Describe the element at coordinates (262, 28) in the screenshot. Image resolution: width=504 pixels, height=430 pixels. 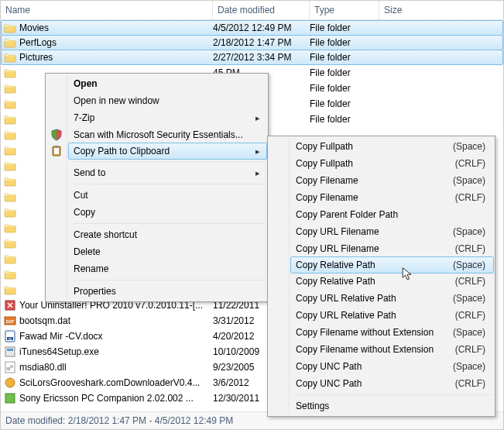
I see `file-date: 4/5/2012 12:49 PM` at that location.